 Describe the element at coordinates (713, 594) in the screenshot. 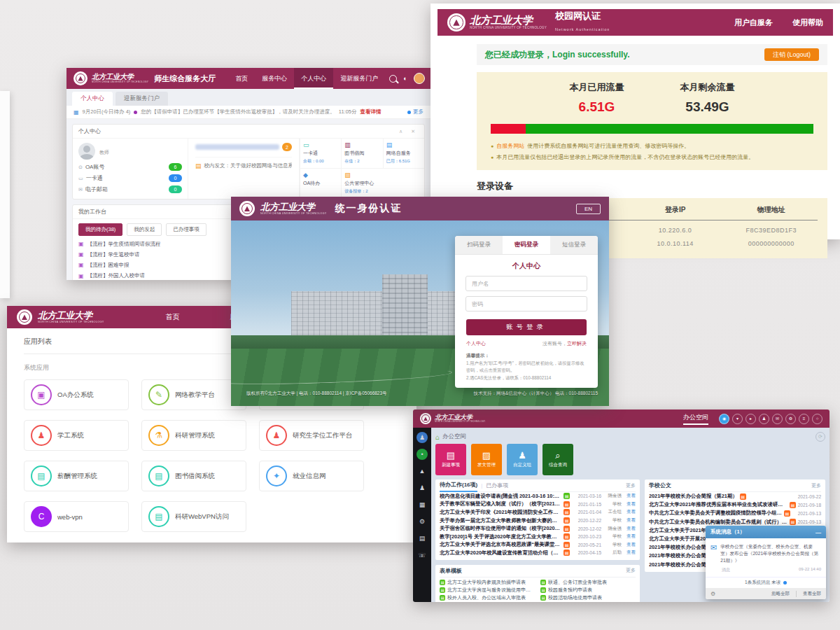

I see `gear-icon: ⚙` at that location.